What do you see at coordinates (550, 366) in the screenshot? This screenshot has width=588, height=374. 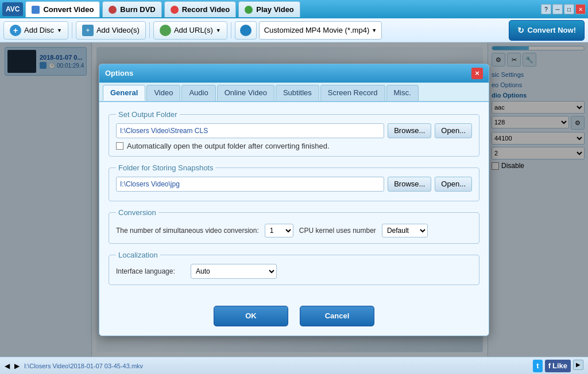 I see `facebook-icon: f` at bounding box center [550, 366].